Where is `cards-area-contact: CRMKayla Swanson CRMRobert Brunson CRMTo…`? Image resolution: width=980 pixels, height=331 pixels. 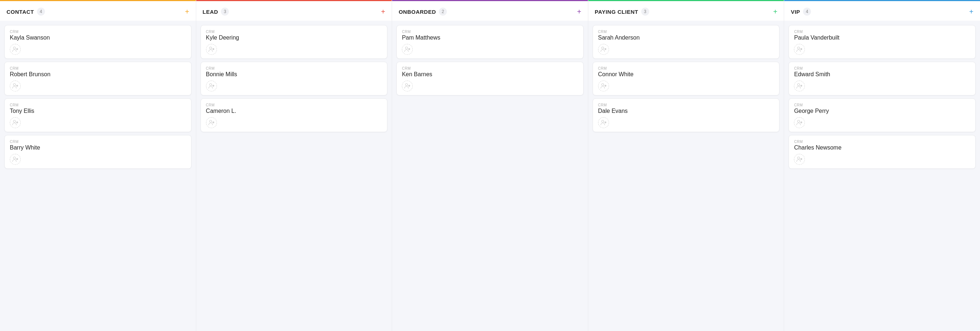
cards-area-contact: CRMKayla Swanson CRMRobert Brunson CRMTo… is located at coordinates (98, 95).